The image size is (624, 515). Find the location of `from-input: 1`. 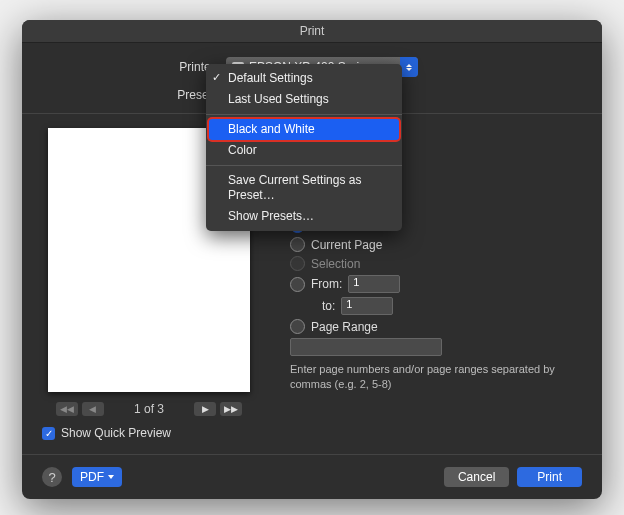

from-input: 1 is located at coordinates (374, 284).